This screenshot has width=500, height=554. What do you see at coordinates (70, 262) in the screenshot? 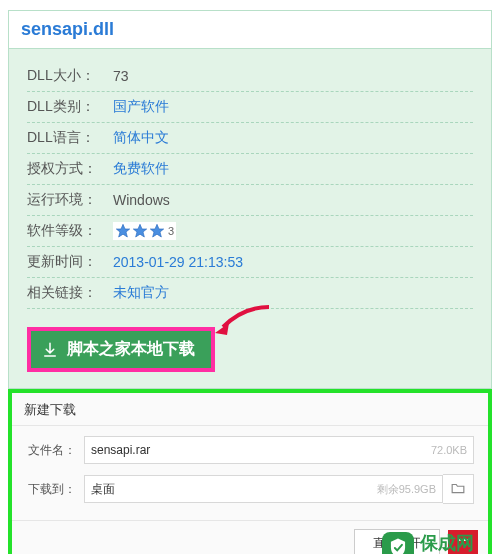
I see `label-updated: 更新时间：` at bounding box center [70, 262].